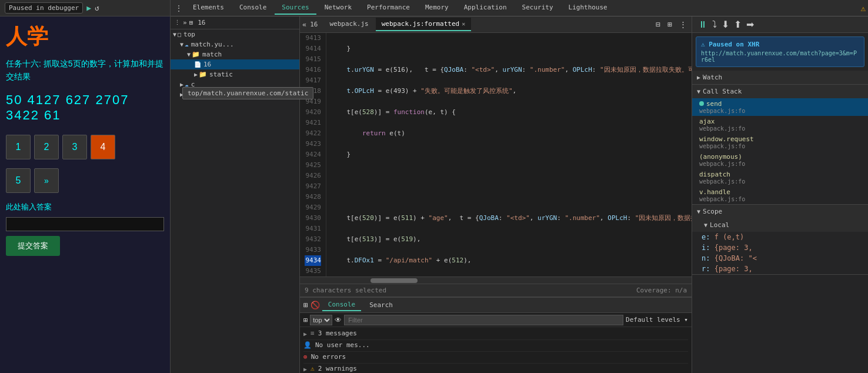  Describe the element at coordinates (780, 192) in the screenshot. I see `callstack-fn-vhandle: v.handle` at that location.